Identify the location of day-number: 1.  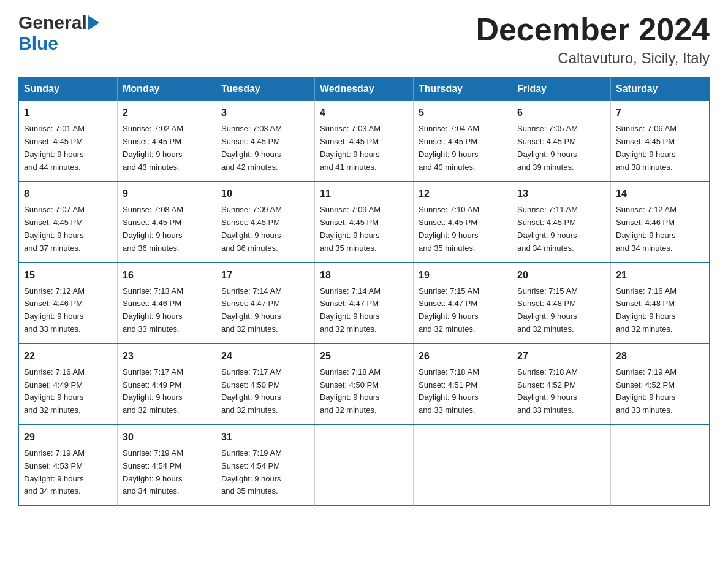
(68, 113).